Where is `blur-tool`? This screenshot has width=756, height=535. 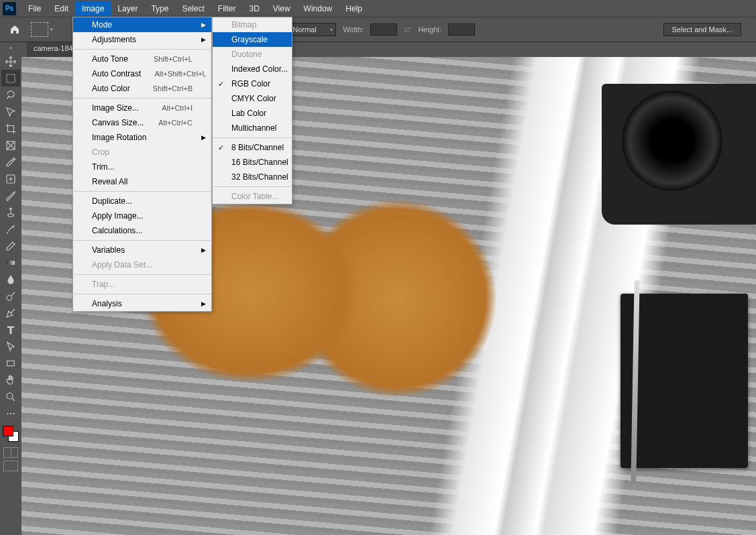 blur-tool is located at coordinates (11, 279).